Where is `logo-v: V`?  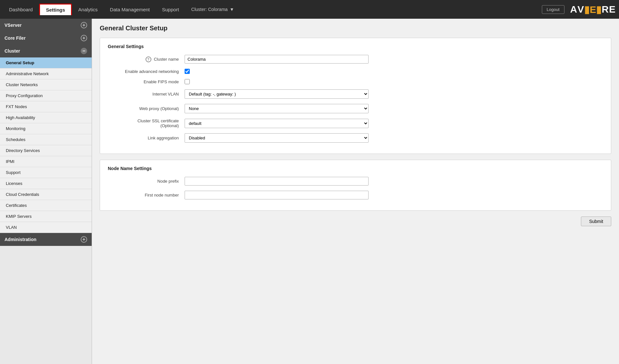 logo-v: V is located at coordinates (581, 9).